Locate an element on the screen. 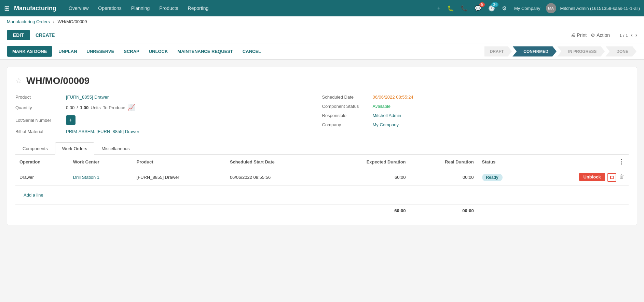 The width and height of the screenshot is (644, 302). pipeline-done: DONE is located at coordinates (621, 52).